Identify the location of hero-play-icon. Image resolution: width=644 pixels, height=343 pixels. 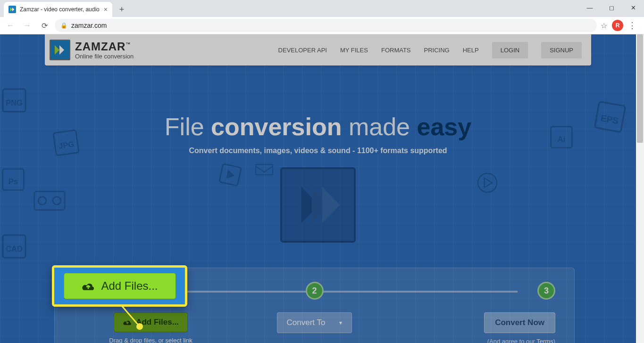
(318, 205).